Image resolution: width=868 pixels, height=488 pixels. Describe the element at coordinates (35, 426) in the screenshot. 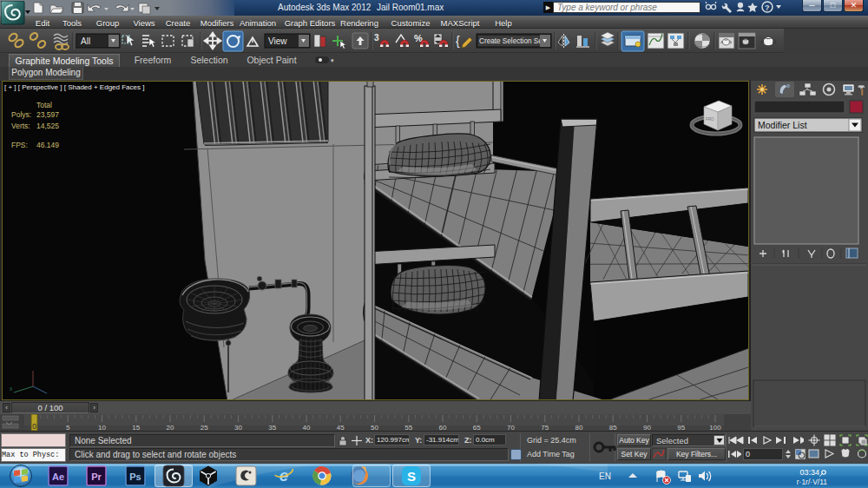

I see `svg-text: 0` at that location.